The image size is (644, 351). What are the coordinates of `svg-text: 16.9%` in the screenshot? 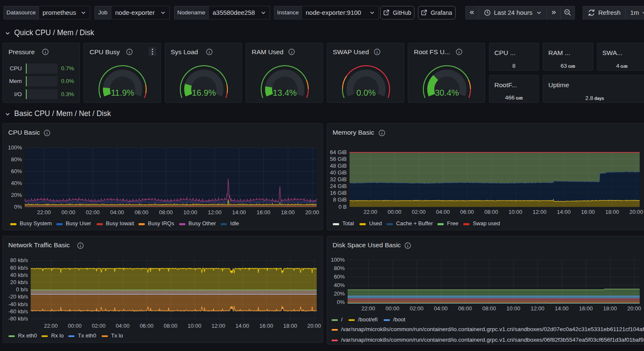 It's located at (204, 93).